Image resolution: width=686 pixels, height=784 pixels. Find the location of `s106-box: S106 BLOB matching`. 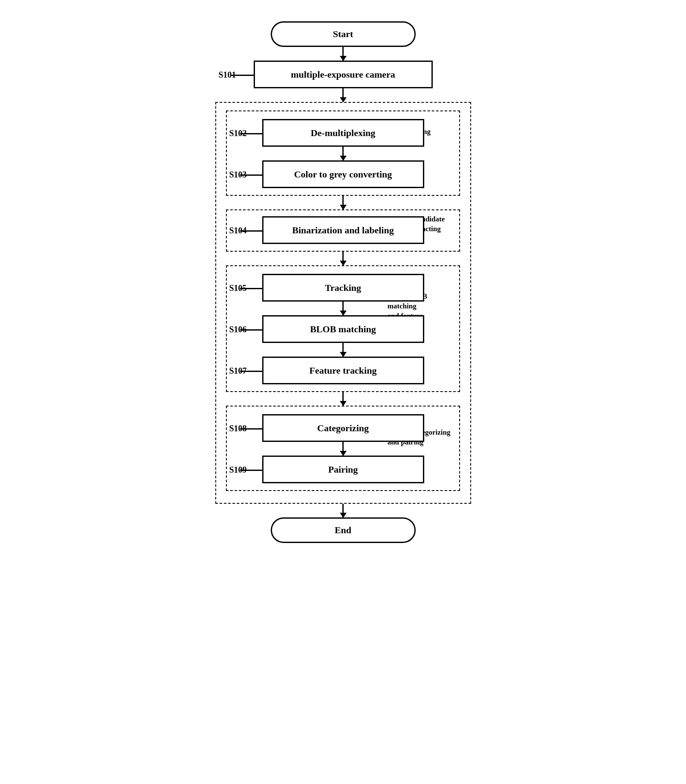

s106-box: S106 BLOB matching is located at coordinates (343, 329).